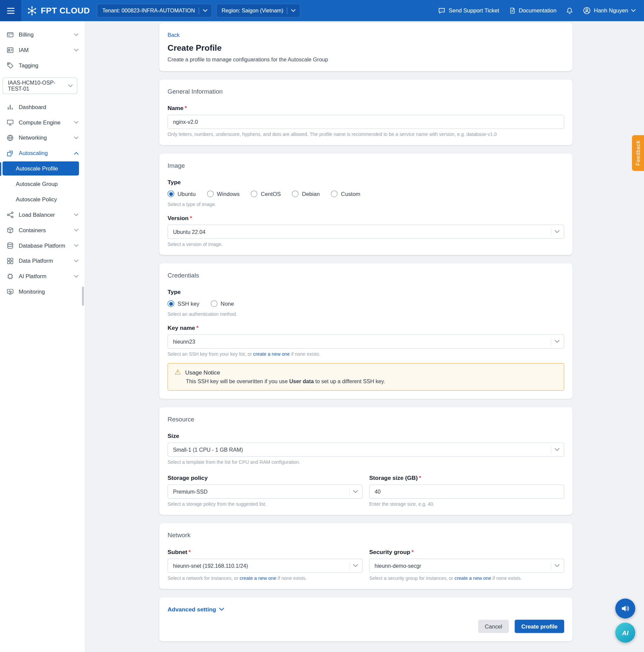  What do you see at coordinates (366, 462) in the screenshot?
I see `size-help-text: Select a template from the list for CPU …` at bounding box center [366, 462].